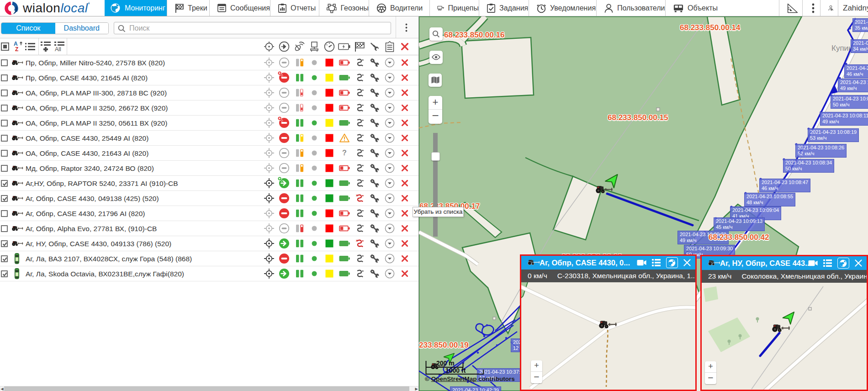 This screenshot has height=391, width=868. I want to click on svg-text: Z, so click(16, 49).